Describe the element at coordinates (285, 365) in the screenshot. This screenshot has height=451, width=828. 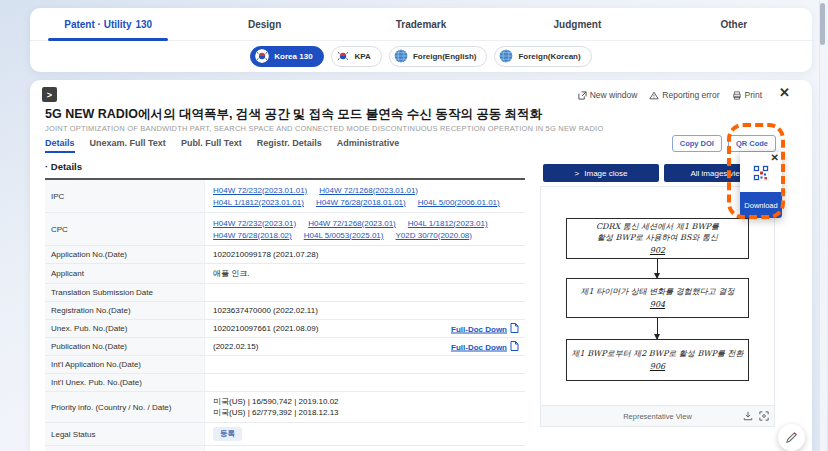
I see `table-row: Int'l Application No.(Date)` at that location.